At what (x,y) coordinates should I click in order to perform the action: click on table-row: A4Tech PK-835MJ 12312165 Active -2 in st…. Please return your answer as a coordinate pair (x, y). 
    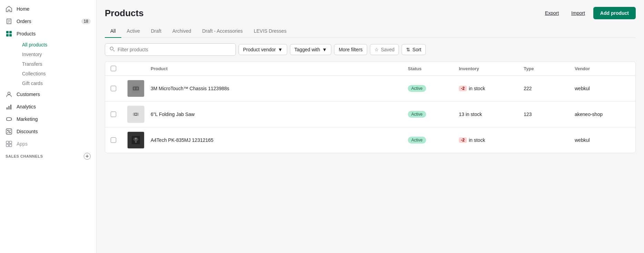
    Looking at the image, I should click on (370, 140).